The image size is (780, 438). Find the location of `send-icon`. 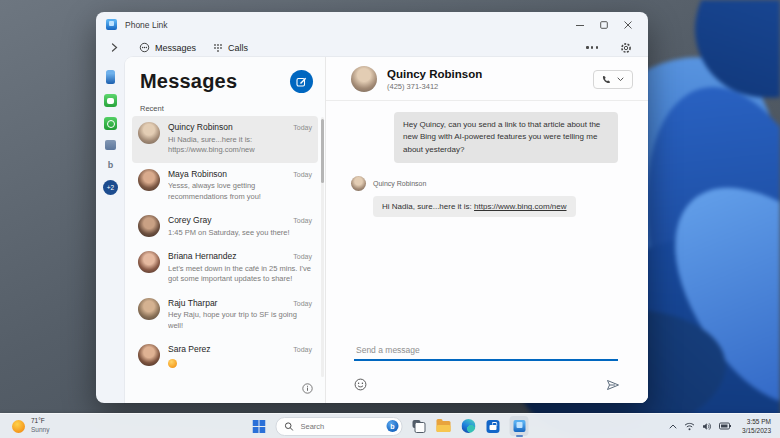

send-icon is located at coordinates (613, 385).